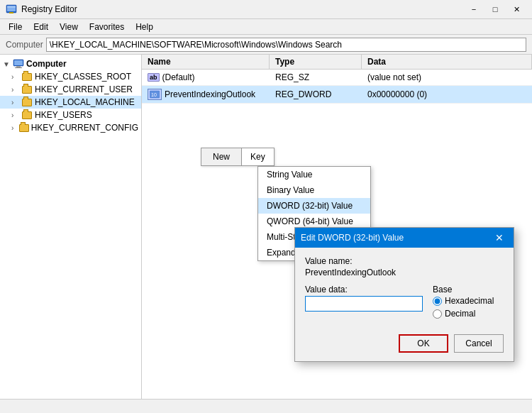  What do you see at coordinates (364, 298) in the screenshot?
I see `value-data-group: Value data:` at bounding box center [364, 298].